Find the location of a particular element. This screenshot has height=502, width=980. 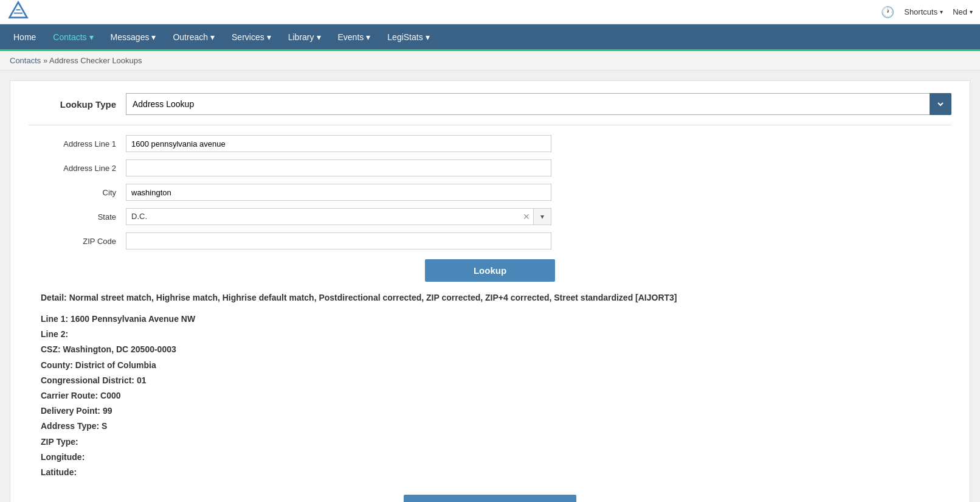

user-button: Ned ▾ is located at coordinates (963, 12).